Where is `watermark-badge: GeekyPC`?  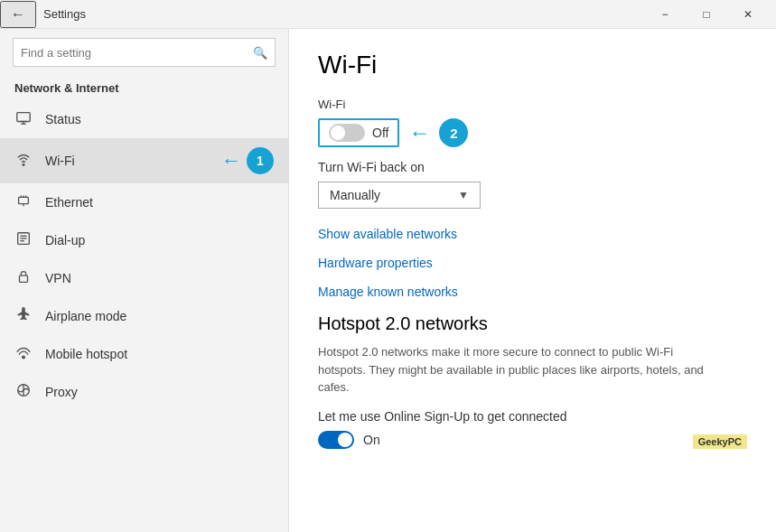
watermark-badge: GeekyPC is located at coordinates (720, 442).